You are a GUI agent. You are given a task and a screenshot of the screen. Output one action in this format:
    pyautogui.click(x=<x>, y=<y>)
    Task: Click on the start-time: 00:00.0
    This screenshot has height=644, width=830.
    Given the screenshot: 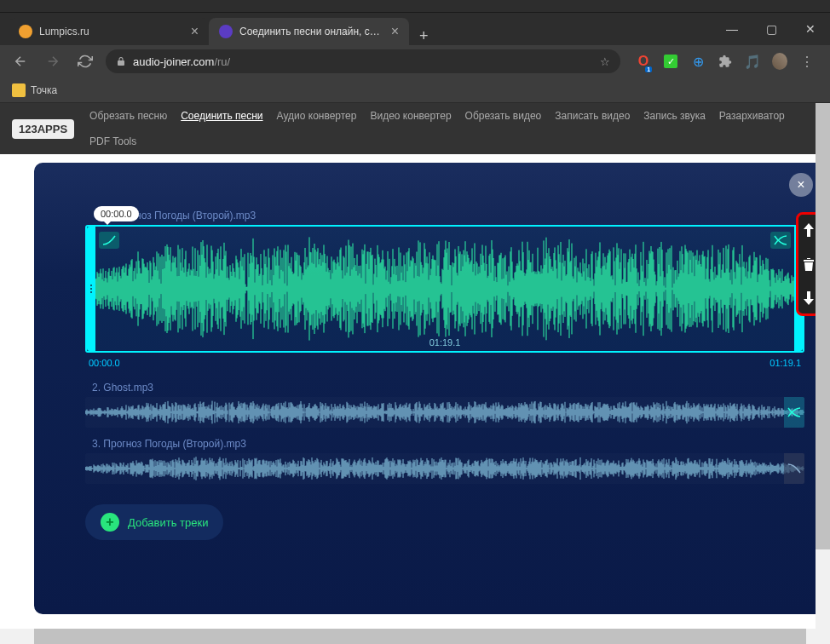 What is the action you would take?
    pyautogui.click(x=104, y=363)
    